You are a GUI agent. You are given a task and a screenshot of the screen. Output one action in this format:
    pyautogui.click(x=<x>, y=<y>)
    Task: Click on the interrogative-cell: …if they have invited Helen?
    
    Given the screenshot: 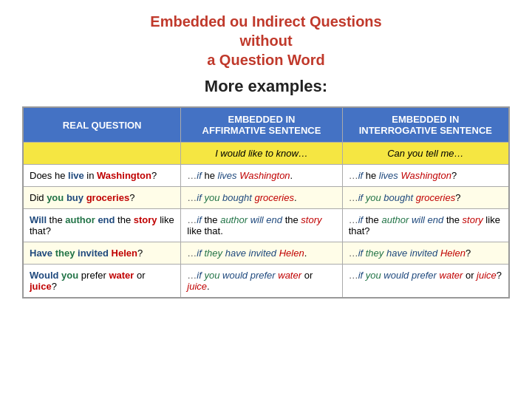 What is the action you would take?
    pyautogui.click(x=426, y=253)
    